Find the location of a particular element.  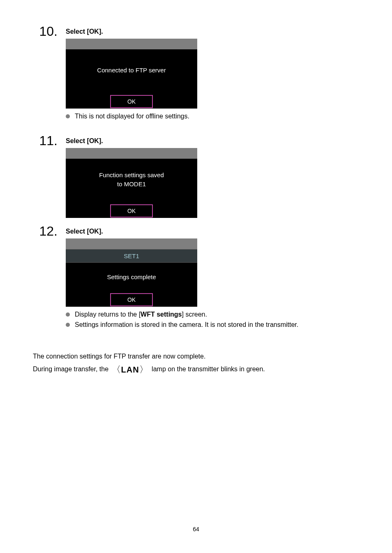

step-content: Select [OK]. Connected to FTP server OK … is located at coordinates (212, 78).